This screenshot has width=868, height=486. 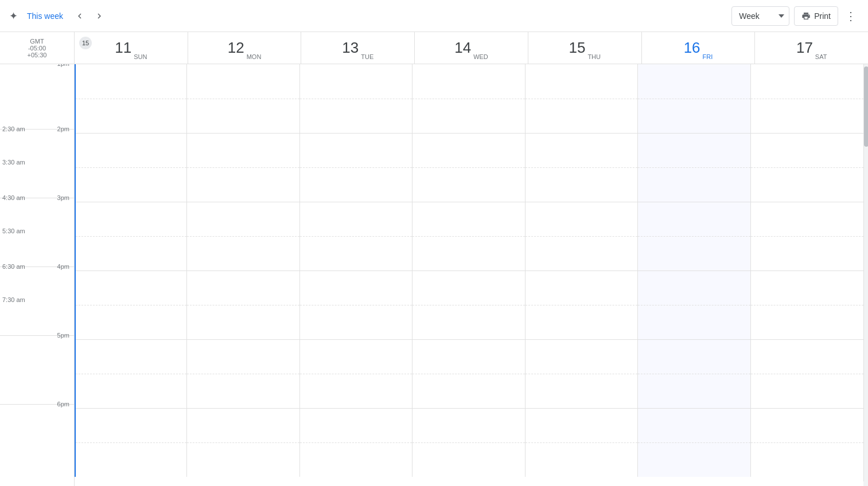 I want to click on prev-week-button, so click(x=80, y=16).